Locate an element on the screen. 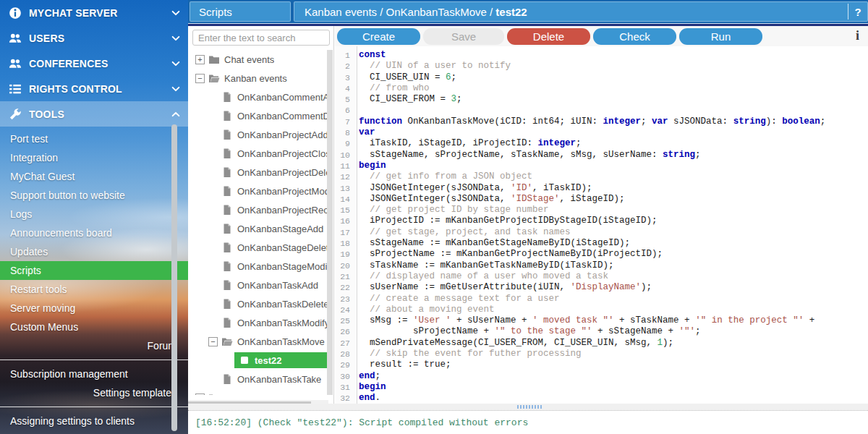  code-text: mSendPrivateMessage(CI_USER_FROM, CI_USE… is located at coordinates (514, 343).